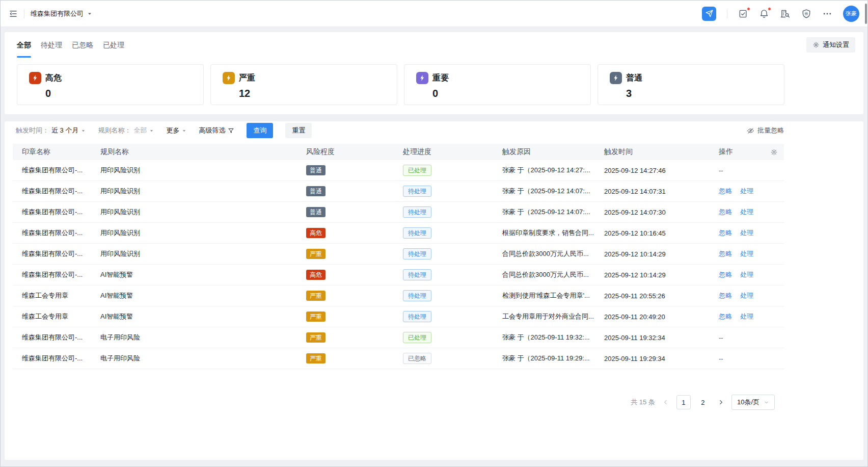 This screenshot has height=467, width=868. Describe the element at coordinates (765, 131) in the screenshot. I see `batch-ignore-button: 批量忽略` at that location.